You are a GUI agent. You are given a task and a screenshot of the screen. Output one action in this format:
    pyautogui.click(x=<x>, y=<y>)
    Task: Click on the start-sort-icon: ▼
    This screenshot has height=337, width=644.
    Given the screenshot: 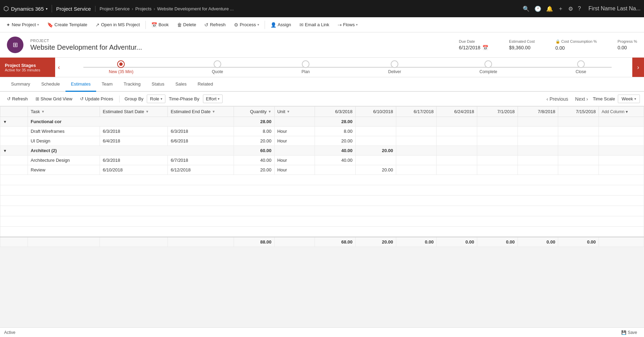 What is the action you would take?
    pyautogui.click(x=147, y=112)
    